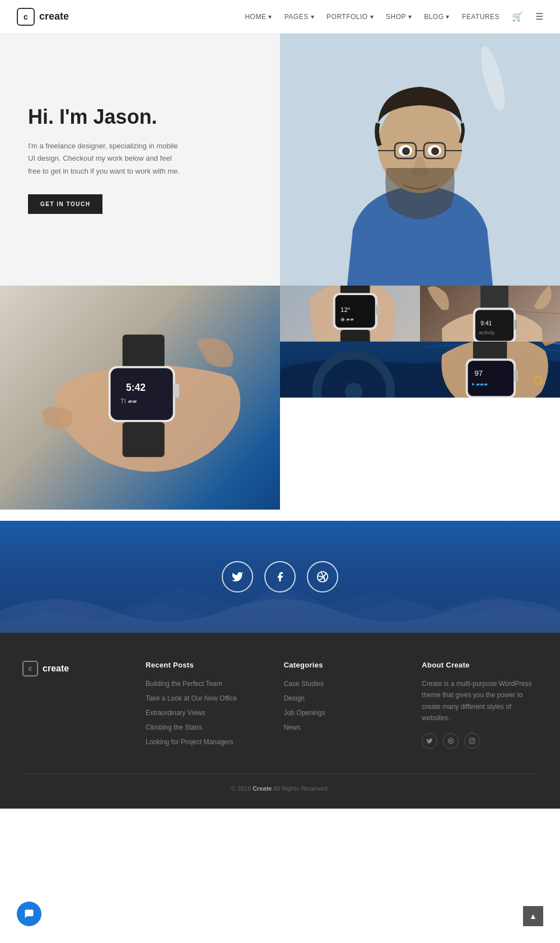 This screenshot has width=560, height=943. Describe the element at coordinates (136, 388) in the screenshot. I see `svg-text: 5:42` at that location.